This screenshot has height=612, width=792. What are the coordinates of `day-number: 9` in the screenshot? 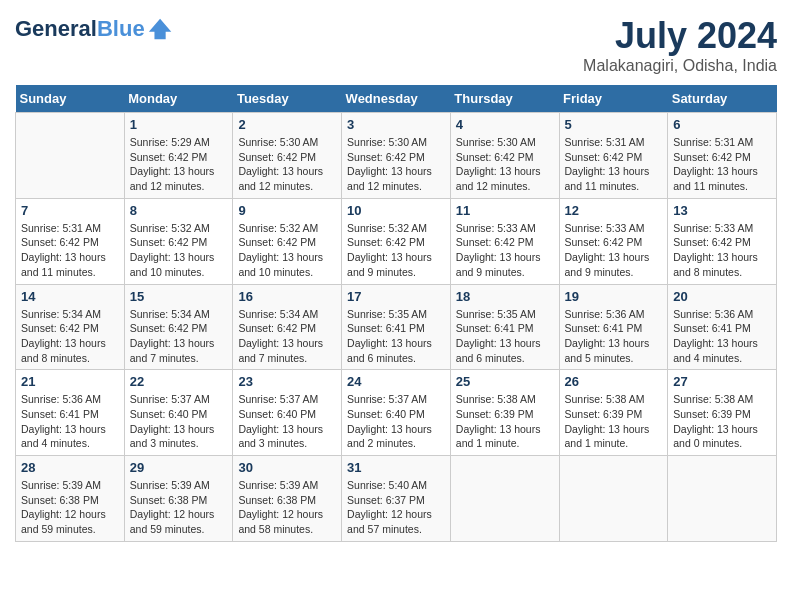 It's located at (287, 210).